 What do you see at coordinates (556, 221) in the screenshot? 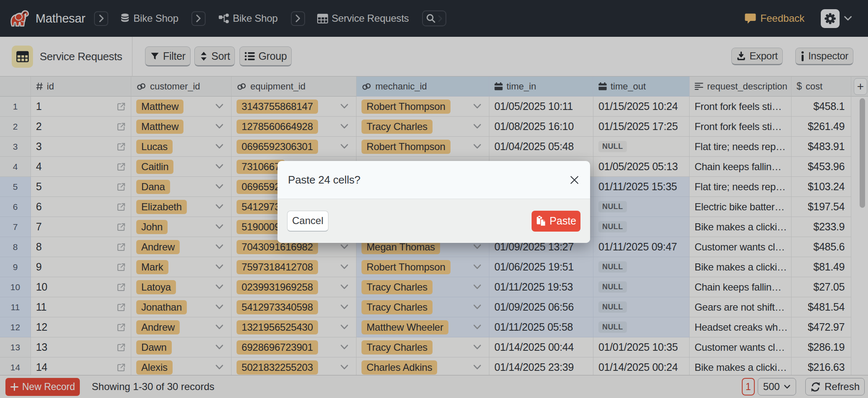
I see `paste-button: Paste` at bounding box center [556, 221].